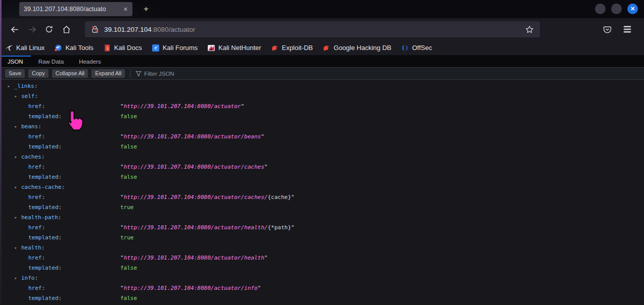  Describe the element at coordinates (182, 107) in the screenshot. I see `json-string-value: "http://39.101.207.104:8080/actuator"` at that location.